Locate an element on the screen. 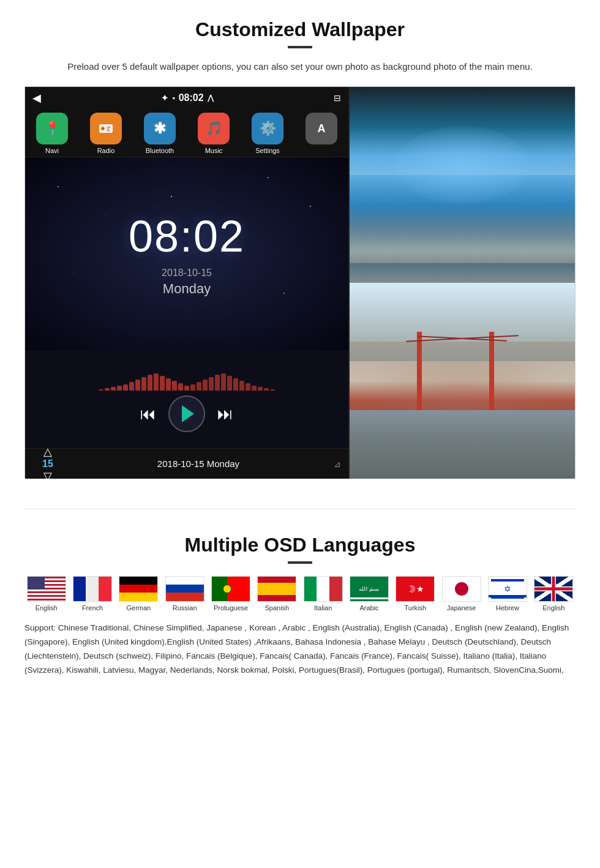  section2-title: Multiple OSD Languages is located at coordinates (300, 545).